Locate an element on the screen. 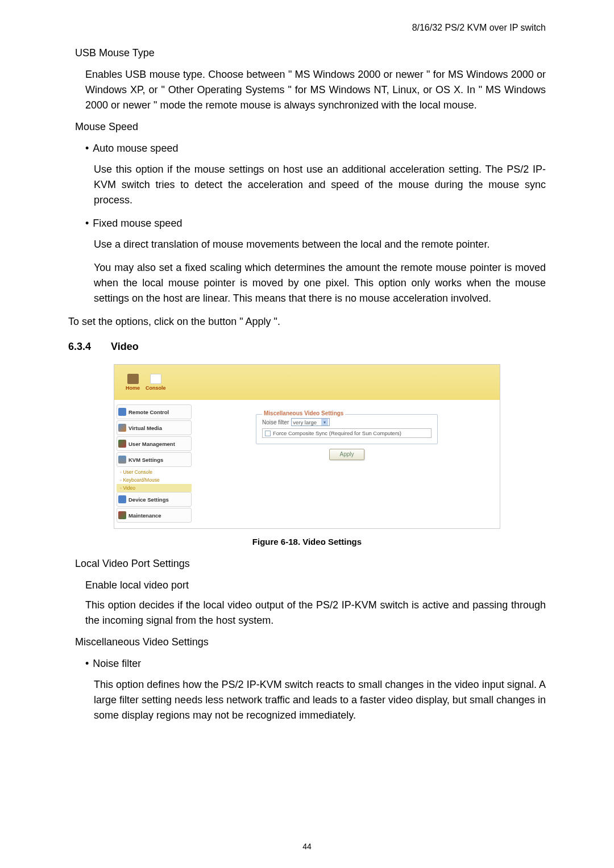 The width and height of the screenshot is (614, 868). fixed-speed-body1: Use a direct translation of mouse moveme… is located at coordinates (320, 244).